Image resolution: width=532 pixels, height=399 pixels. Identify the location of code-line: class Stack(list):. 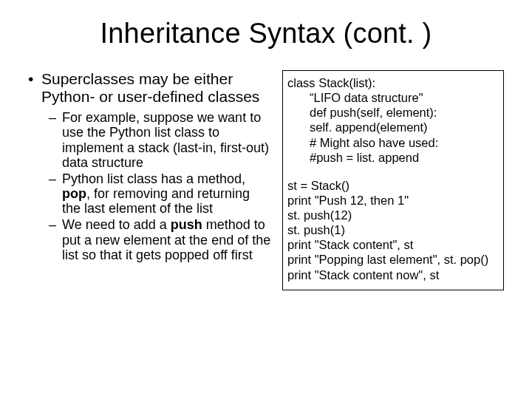
(392, 83).